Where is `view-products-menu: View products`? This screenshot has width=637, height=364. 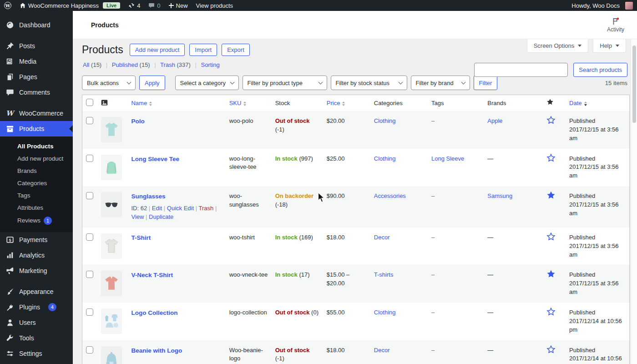 view-products-menu: View products is located at coordinates (215, 5).